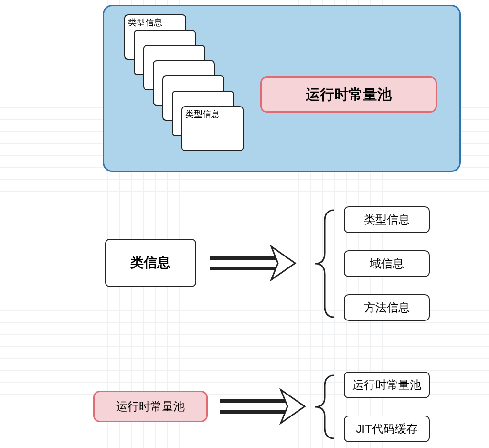  Describe the element at coordinates (387, 264) in the screenshot. I see `domain-info-box: 域信息` at that location.